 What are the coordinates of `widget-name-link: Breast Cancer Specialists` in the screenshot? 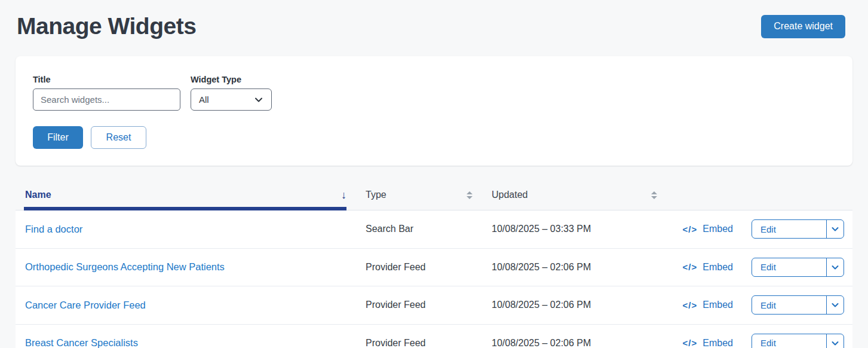 It's located at (81, 343).